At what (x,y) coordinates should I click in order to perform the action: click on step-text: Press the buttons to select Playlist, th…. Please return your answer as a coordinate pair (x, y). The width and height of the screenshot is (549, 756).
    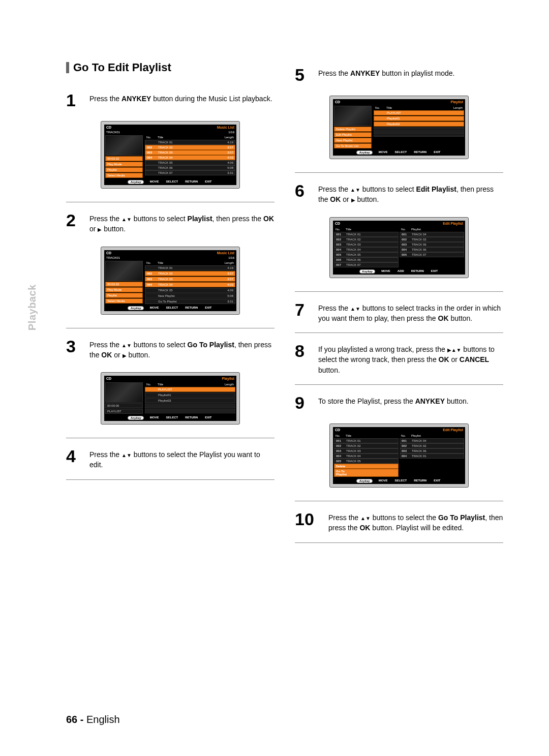
    Looking at the image, I should click on (182, 223).